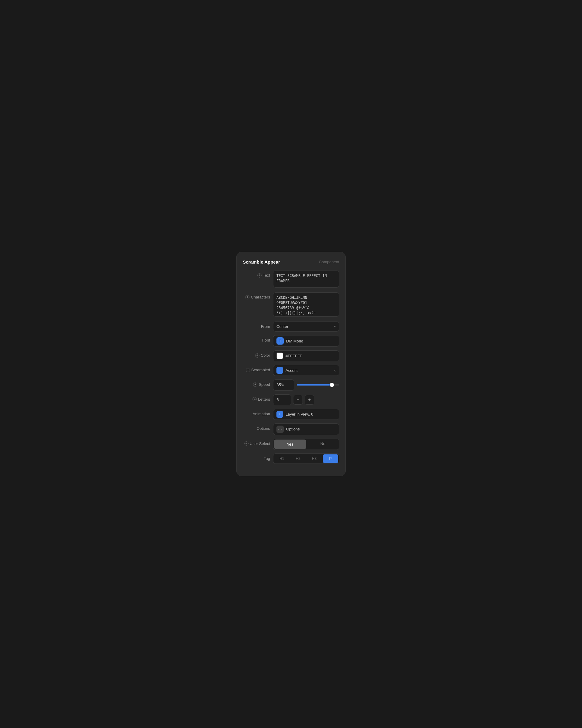 The image size is (582, 728). What do you see at coordinates (329, 262) in the screenshot?
I see `panel-subtitle: Component` at bounding box center [329, 262].